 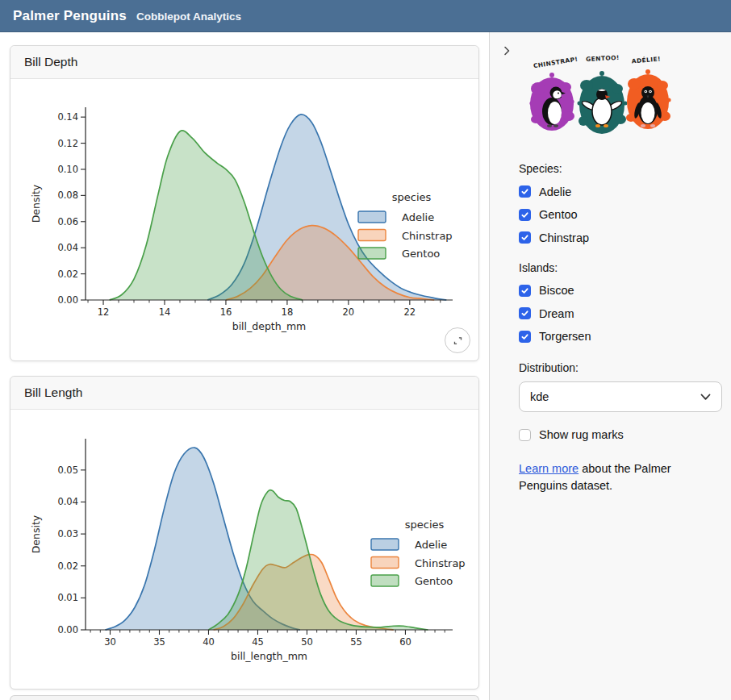 What do you see at coordinates (620, 215) in the screenshot?
I see `species-option-gentoo: Gentoo` at bounding box center [620, 215].